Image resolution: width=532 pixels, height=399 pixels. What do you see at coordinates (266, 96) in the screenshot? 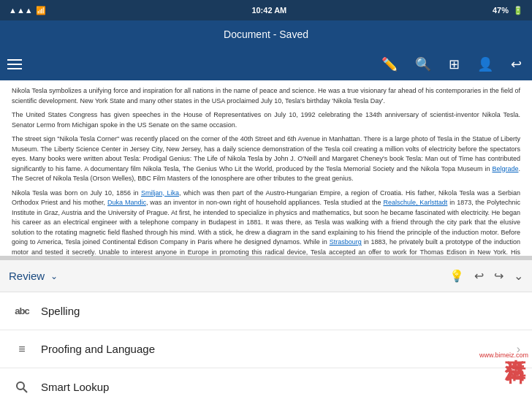
I see `doc-paragraph-1: Nikola Tesla symbolizes a unifying force…` at bounding box center [266, 96].